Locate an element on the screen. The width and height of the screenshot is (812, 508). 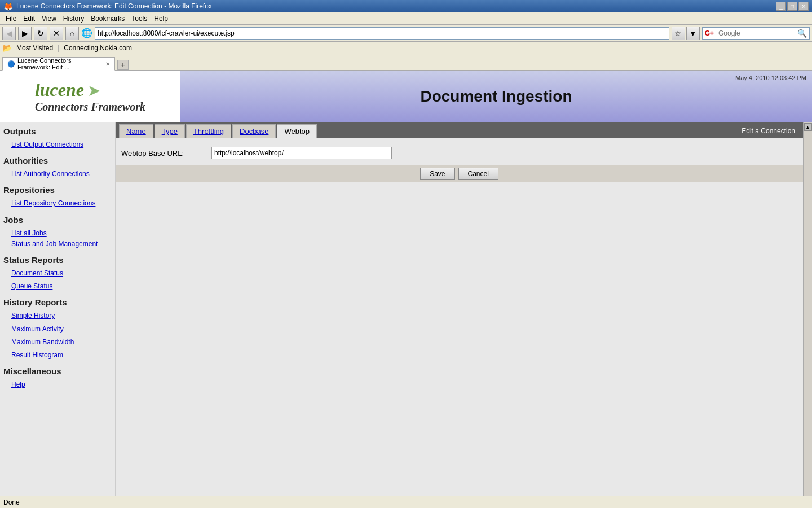
logo-framework-text: Connectors Framework is located at coordinates (90, 107).